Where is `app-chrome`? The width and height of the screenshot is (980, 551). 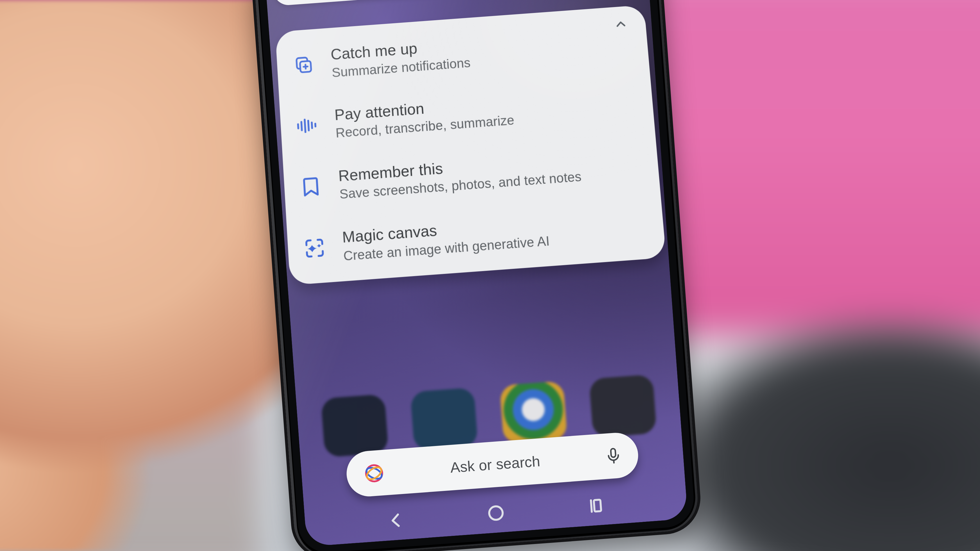
app-chrome is located at coordinates (533, 412).